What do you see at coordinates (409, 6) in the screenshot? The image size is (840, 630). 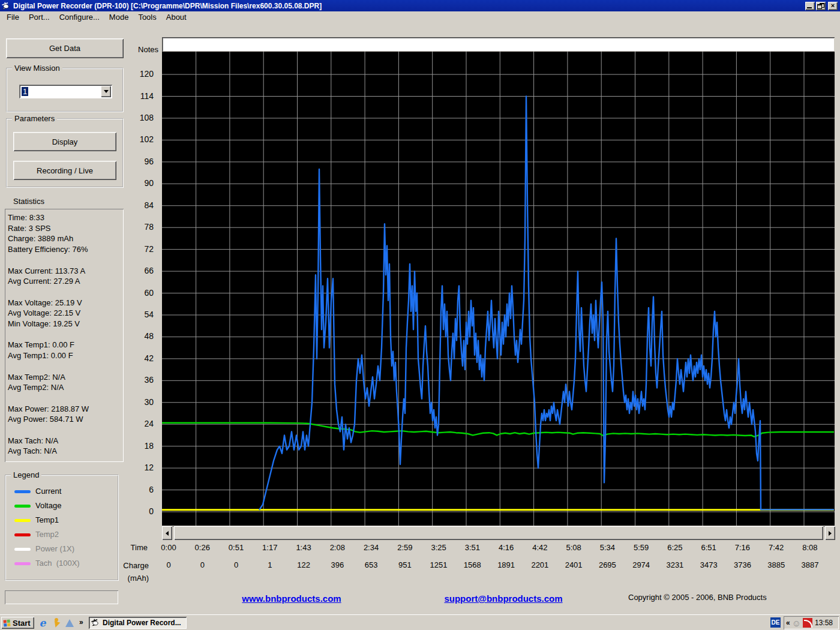 I see `window-title: Digital Power Recorder (DPR-100) [C:\Pro…` at bounding box center [409, 6].